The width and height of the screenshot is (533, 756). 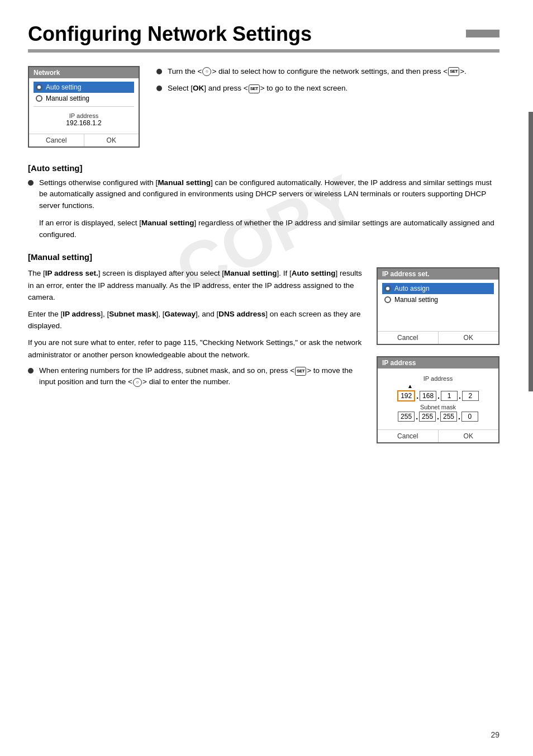 What do you see at coordinates (84, 106) in the screenshot?
I see `divider` at bounding box center [84, 106].